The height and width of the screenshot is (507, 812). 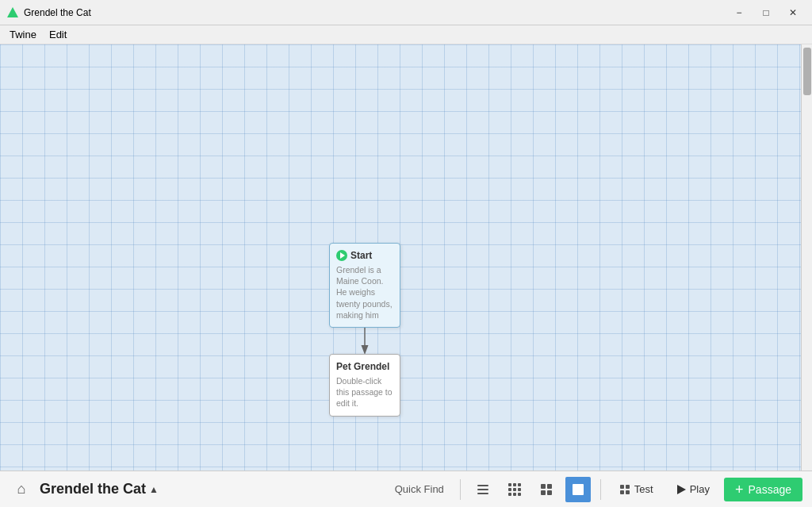 What do you see at coordinates (806, 257) in the screenshot?
I see `vertical-scrollbar` at bounding box center [806, 257].